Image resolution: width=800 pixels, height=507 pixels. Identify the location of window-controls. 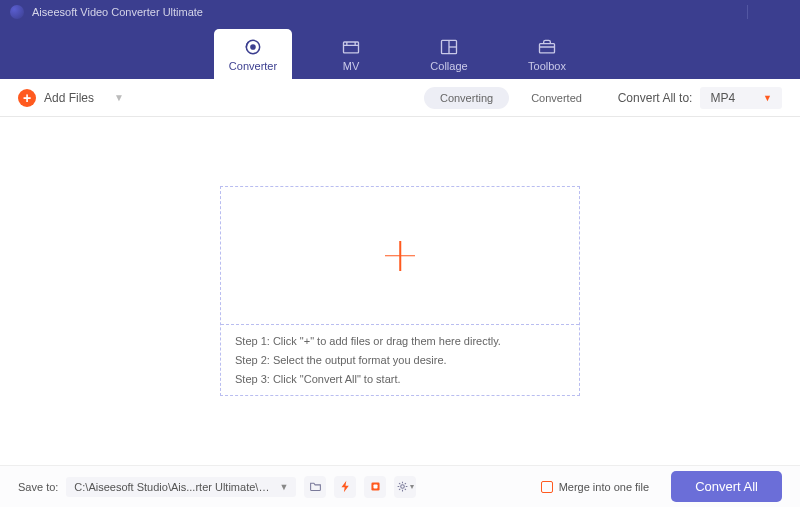
(754, 12).